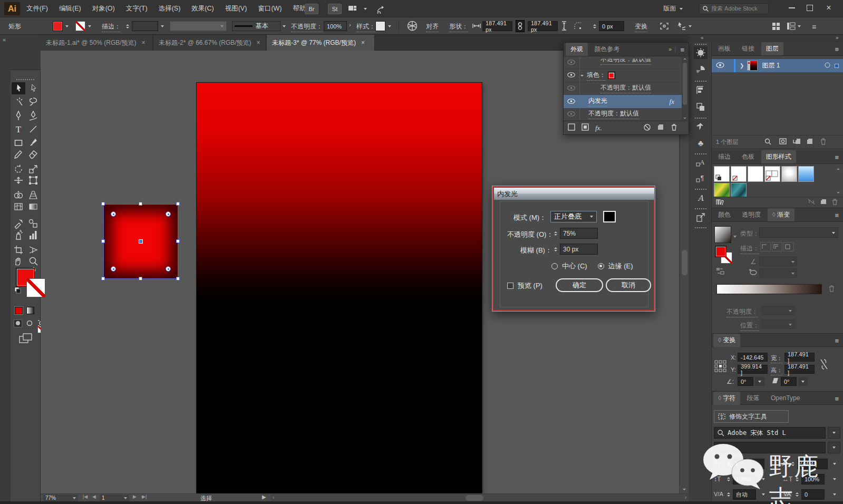 This screenshot has width=843, height=504. Describe the element at coordinates (58, 26) in the screenshot. I see `fill-color-swatch` at that location.